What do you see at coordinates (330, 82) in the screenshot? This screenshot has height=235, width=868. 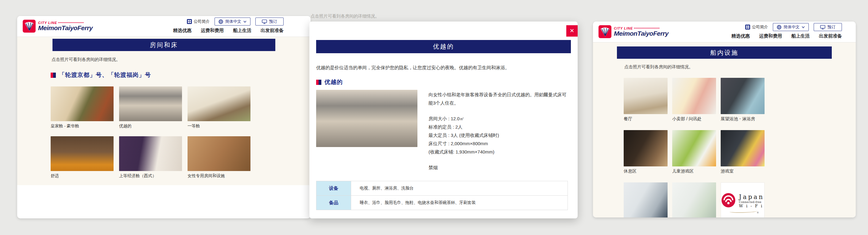 I see `modal-section-heading: 优越的` at bounding box center [330, 82].